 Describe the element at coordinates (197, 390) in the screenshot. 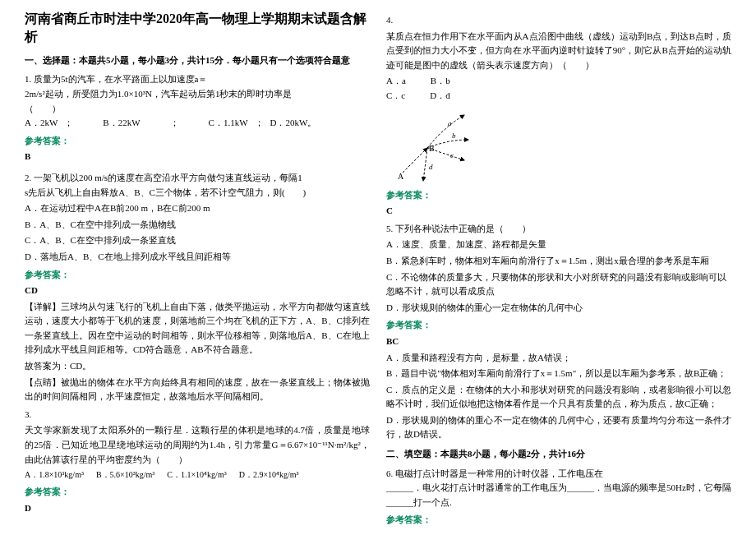

I see `q2-exp3: 【点睛】被抛出的物体在水平方向始终具有相同的速度，故在一条竖直线上；物体被抛出的…` at that location.